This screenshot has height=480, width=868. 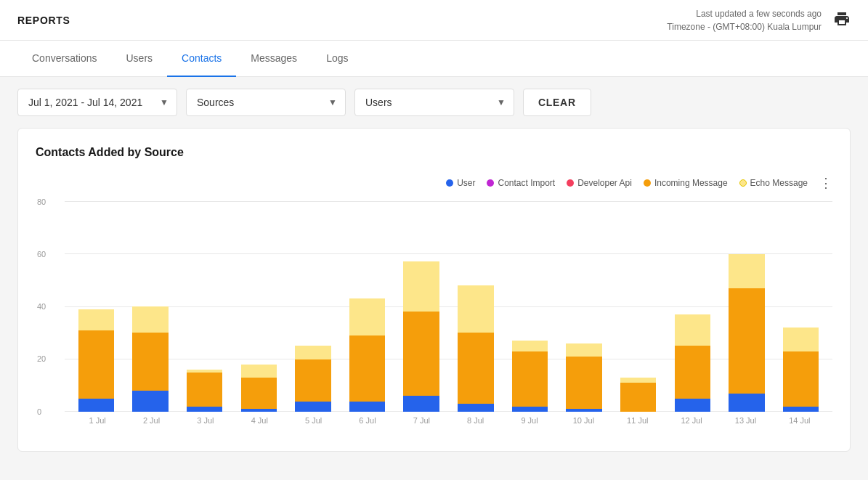 What do you see at coordinates (774, 183) in the screenshot?
I see `legend-echo-message: Echo Message` at bounding box center [774, 183].